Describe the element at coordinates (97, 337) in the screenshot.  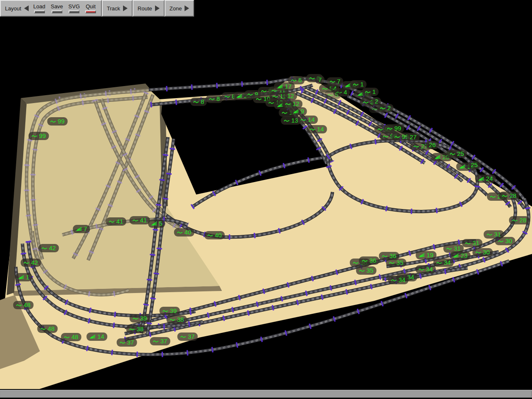
I see `switch-label: 14` at that location.